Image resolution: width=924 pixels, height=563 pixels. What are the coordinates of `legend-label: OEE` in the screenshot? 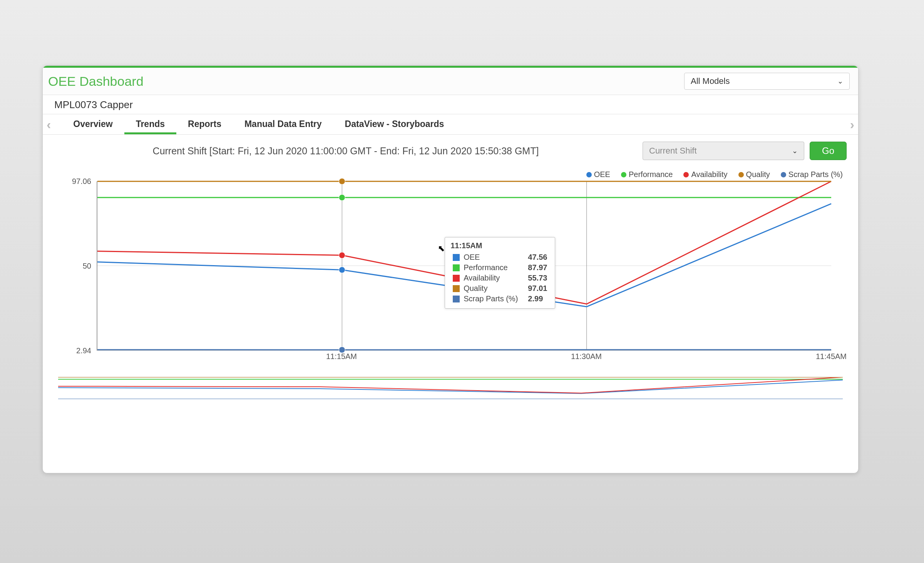 It's located at (602, 175).